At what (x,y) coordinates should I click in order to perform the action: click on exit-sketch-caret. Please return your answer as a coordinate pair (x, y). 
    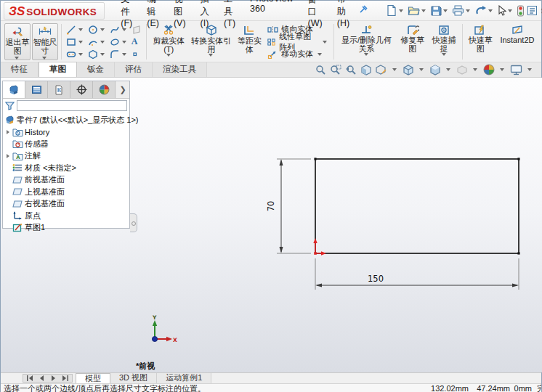
    Looking at the image, I should click on (17, 58).